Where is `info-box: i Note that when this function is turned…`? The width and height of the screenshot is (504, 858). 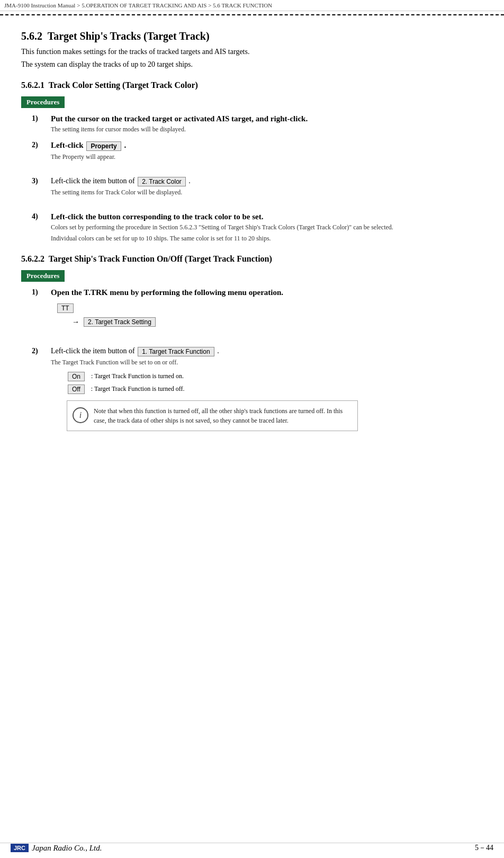
info-box: i Note that when this function is turned… is located at coordinates (212, 416).